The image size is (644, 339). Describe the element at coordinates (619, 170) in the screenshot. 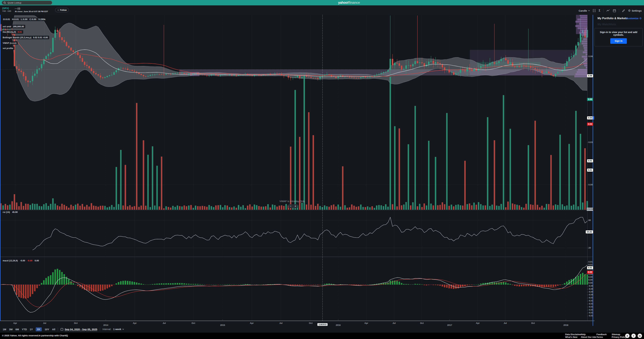

I see `portfolio-side-panel: My Portfolio & Markets Customize ⚙ My Wa…` at that location.